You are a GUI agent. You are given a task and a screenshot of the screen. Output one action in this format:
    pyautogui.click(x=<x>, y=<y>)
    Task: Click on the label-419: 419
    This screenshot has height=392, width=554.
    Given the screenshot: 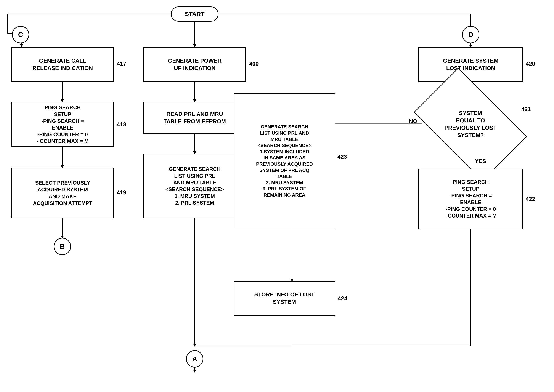 What is the action you would take?
    pyautogui.click(x=121, y=193)
    